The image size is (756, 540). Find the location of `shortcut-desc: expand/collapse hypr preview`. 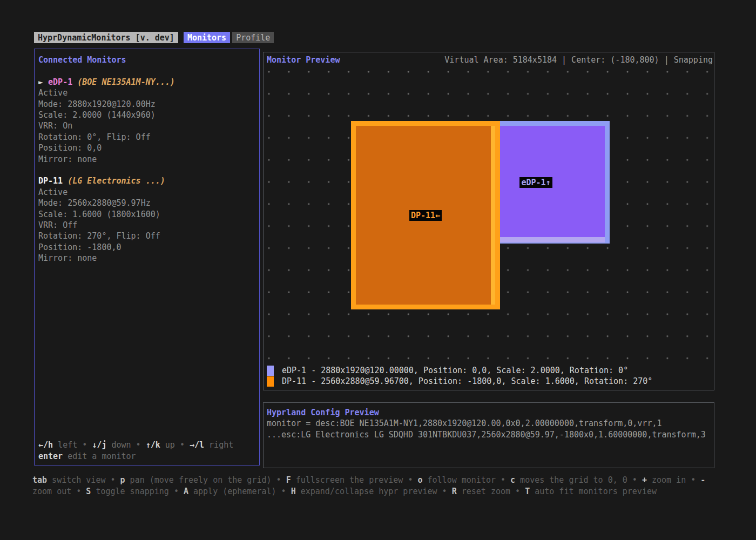

shortcut-desc: expand/collapse hypr preview is located at coordinates (367, 491).